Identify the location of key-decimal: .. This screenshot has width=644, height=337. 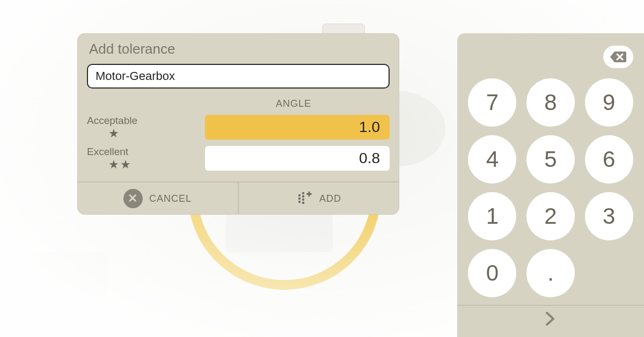
(551, 273).